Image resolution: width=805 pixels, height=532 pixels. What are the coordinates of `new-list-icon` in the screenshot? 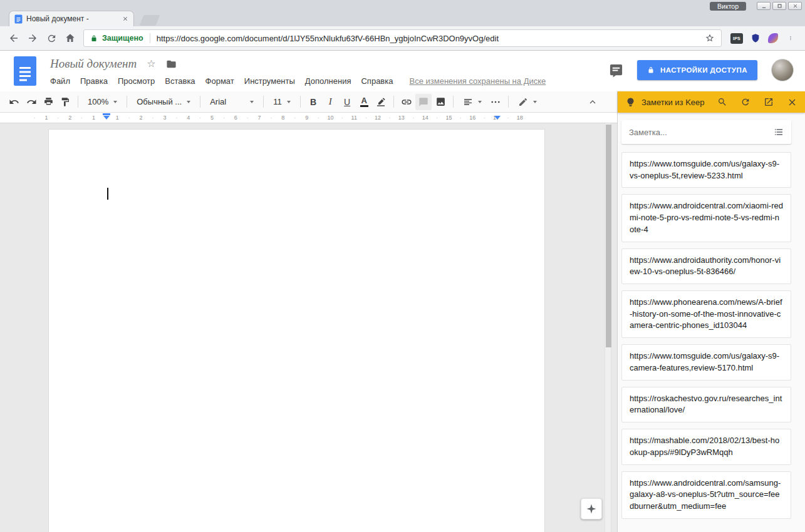 It's located at (779, 132).